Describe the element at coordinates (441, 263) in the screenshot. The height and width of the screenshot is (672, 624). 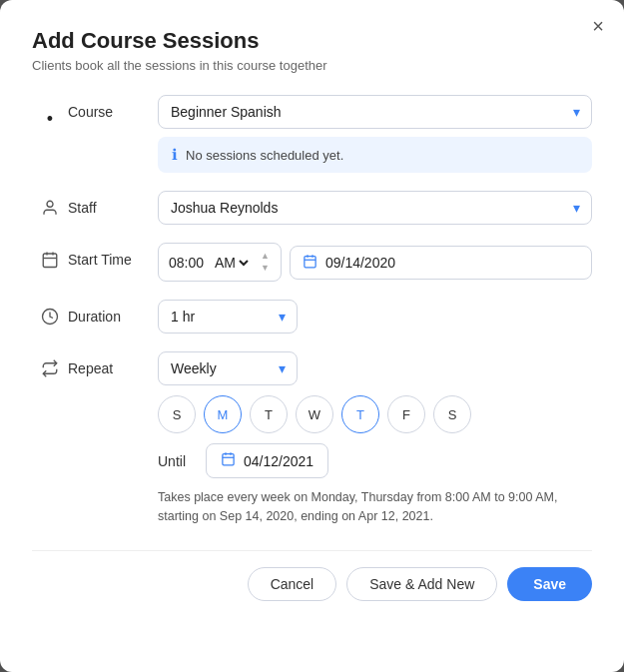
I see `date-input: 09/14/2020` at that location.